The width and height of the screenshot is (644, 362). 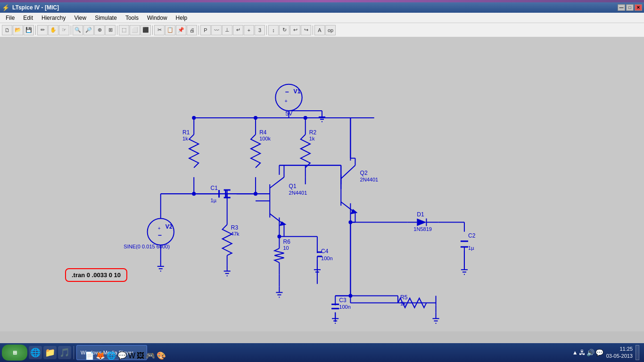 I want to click on toolbar-sep1, so click(x=36, y=30).